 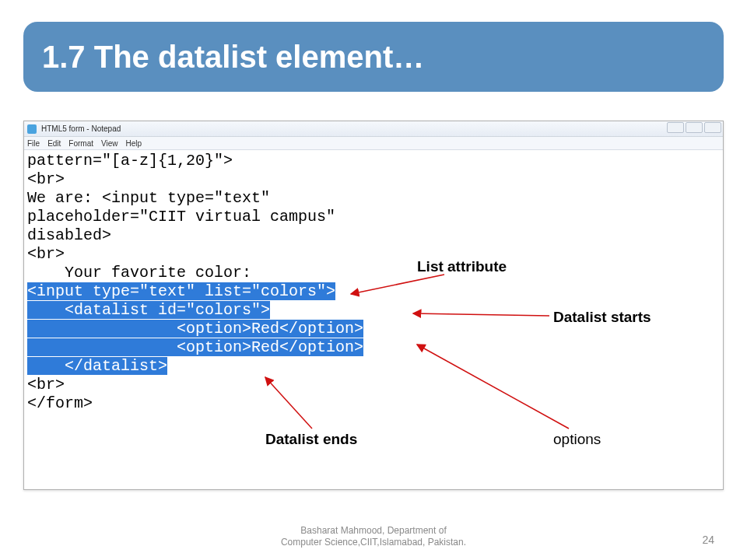 What do you see at coordinates (577, 439) in the screenshot?
I see `annotation-options: options` at bounding box center [577, 439].